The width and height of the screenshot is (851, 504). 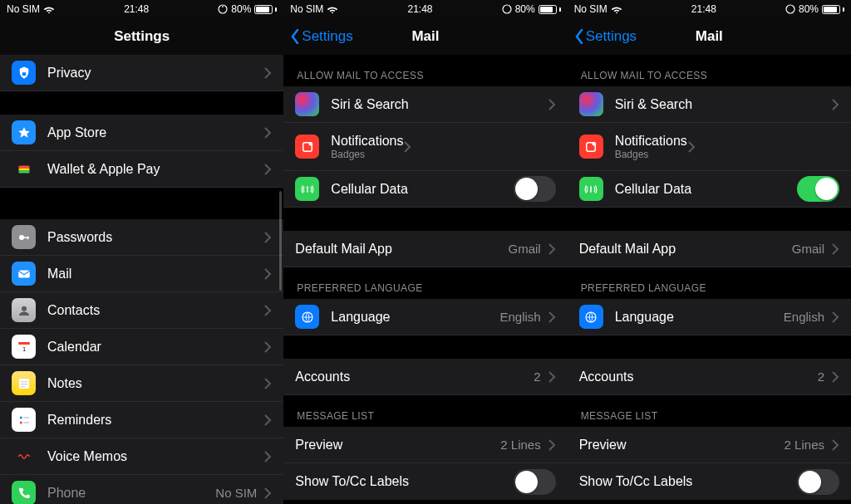 What do you see at coordinates (426, 37) in the screenshot?
I see `page-title: Mail` at bounding box center [426, 37].